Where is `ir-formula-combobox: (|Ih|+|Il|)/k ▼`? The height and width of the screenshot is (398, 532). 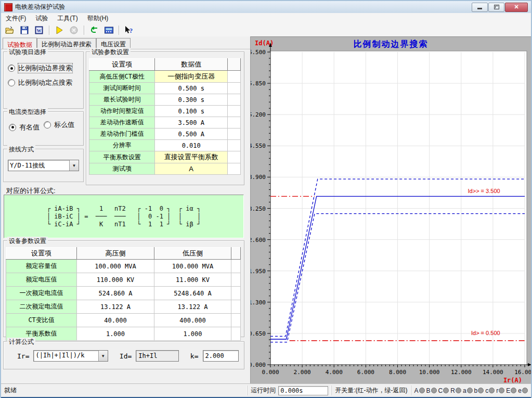
ir-formula-combobox: (|Ih|+|Il|)/k ▼ is located at coordinates (71, 356).